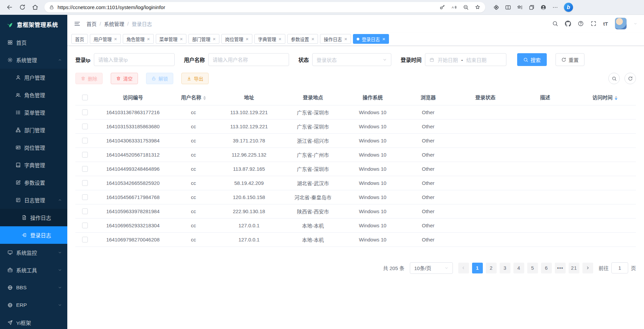  I want to click on sidebar-item-op-log: 操作日志, so click(34, 218).